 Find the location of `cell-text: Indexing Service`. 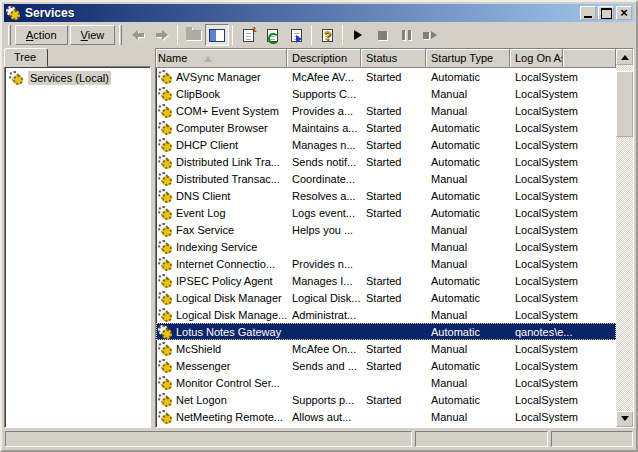

cell-text: Indexing Service is located at coordinates (216, 247).